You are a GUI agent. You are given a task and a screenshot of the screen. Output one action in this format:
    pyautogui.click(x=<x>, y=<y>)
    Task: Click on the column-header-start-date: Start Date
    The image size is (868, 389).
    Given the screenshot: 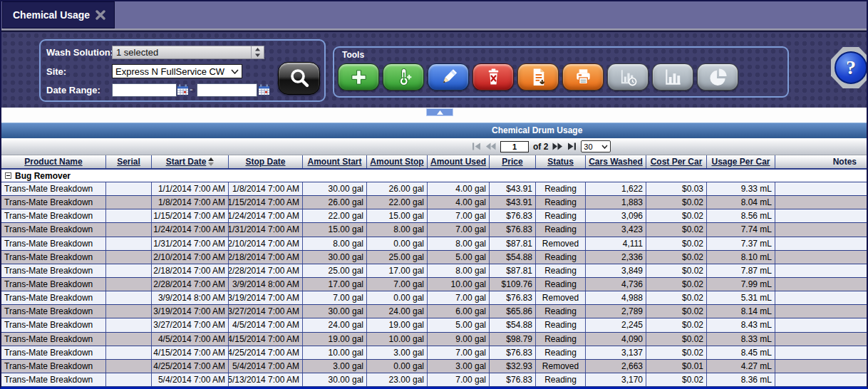 What is the action you would take?
    pyautogui.click(x=190, y=162)
    